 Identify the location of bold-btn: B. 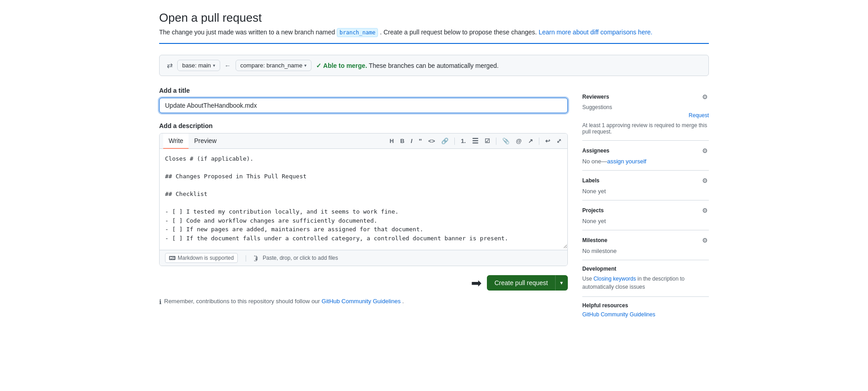
(402, 141).